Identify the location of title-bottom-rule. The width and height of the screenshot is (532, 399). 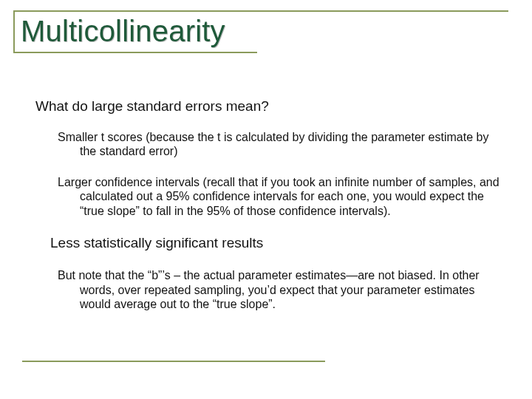
(135, 52).